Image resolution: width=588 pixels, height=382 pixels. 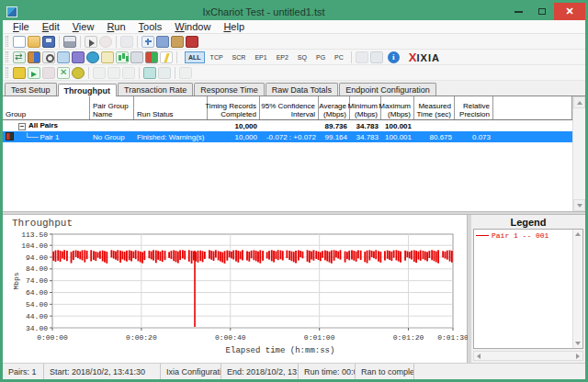 I want to click on maximize-button, so click(x=542, y=11).